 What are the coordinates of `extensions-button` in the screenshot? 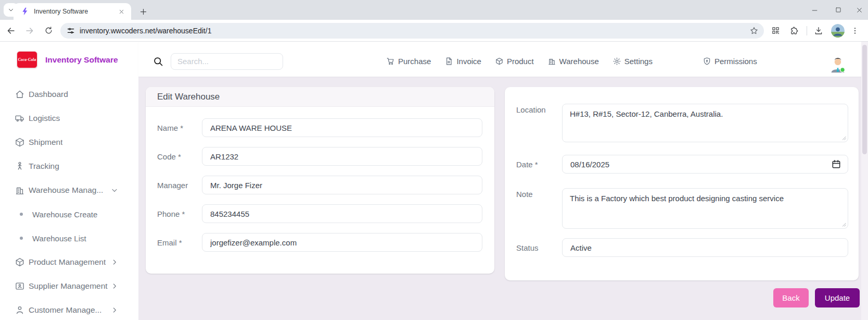 It's located at (794, 31).